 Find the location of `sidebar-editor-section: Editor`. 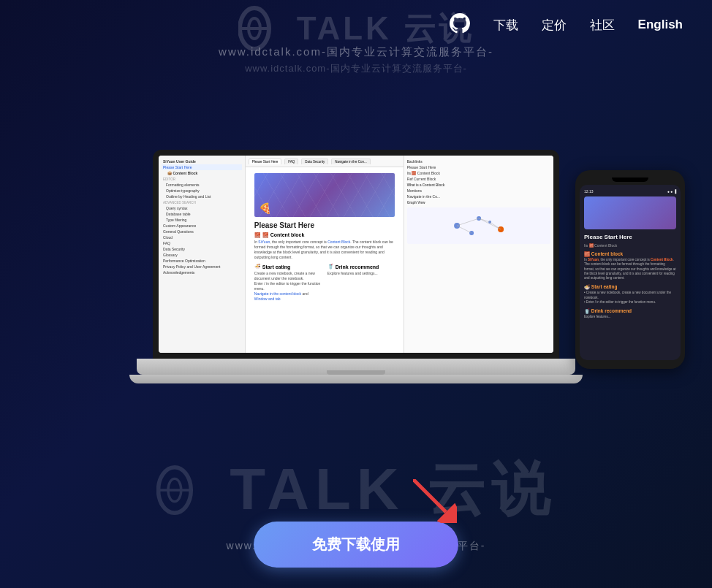

sidebar-editor-section: Editor is located at coordinates (202, 179).